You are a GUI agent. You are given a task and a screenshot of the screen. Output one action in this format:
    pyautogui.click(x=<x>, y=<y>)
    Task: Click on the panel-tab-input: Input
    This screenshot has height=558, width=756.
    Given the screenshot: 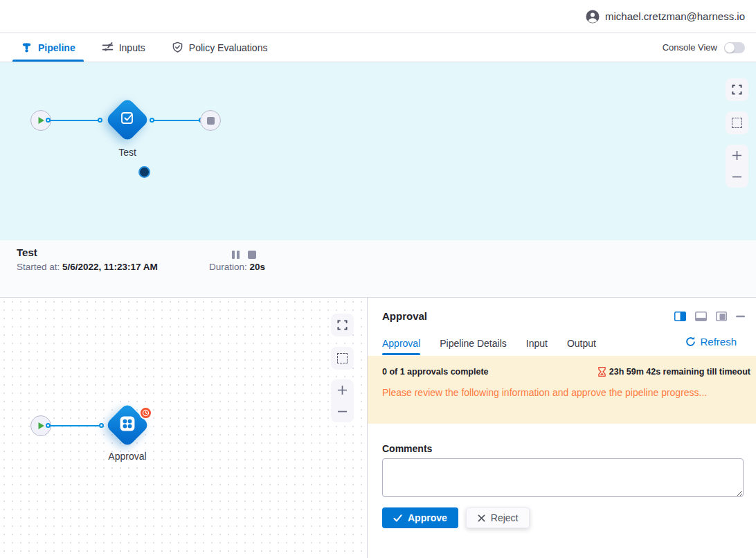 What is the action you would take?
    pyautogui.click(x=537, y=346)
    